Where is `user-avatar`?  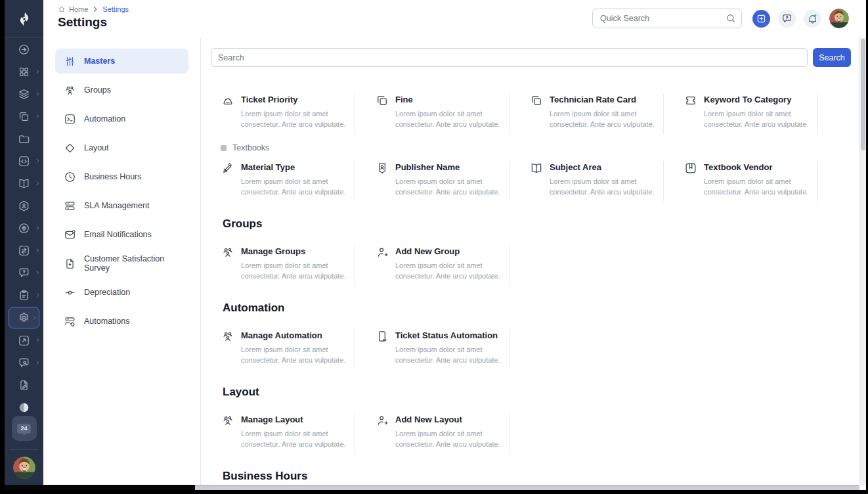 user-avatar is located at coordinates (839, 18).